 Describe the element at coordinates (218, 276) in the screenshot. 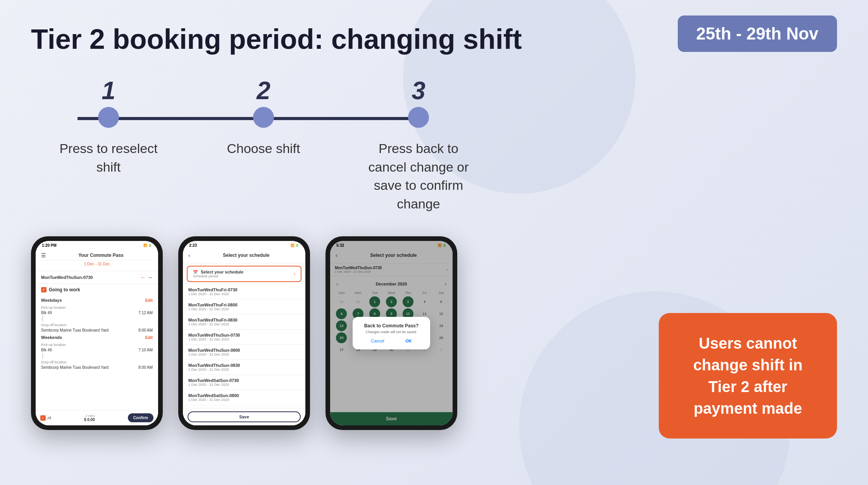

I see `selected-sub: Schedule period` at that location.